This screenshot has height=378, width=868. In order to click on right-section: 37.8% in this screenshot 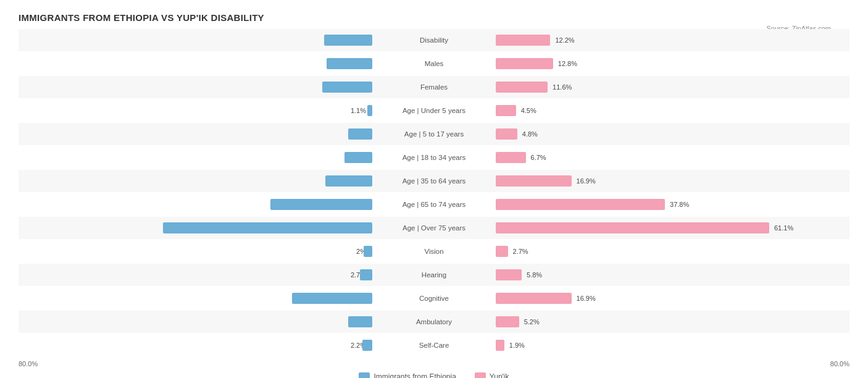, I will do `click(673, 204)`.